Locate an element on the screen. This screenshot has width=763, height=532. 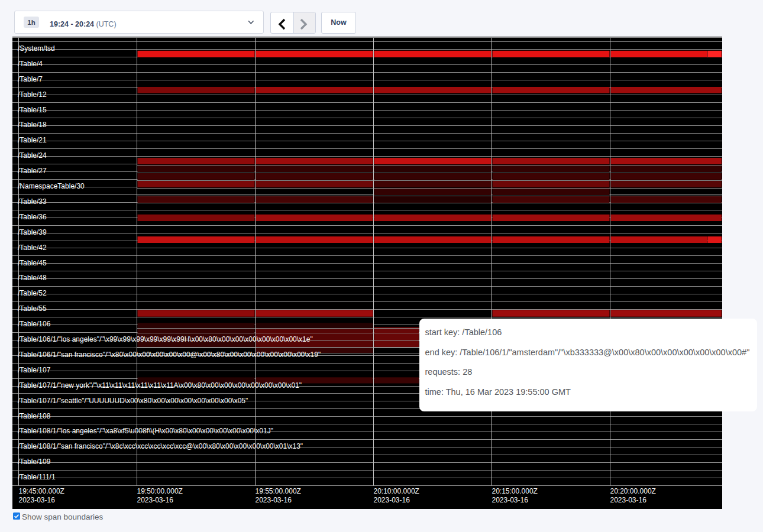
svg-text: /Table/18 is located at coordinates (32, 125).